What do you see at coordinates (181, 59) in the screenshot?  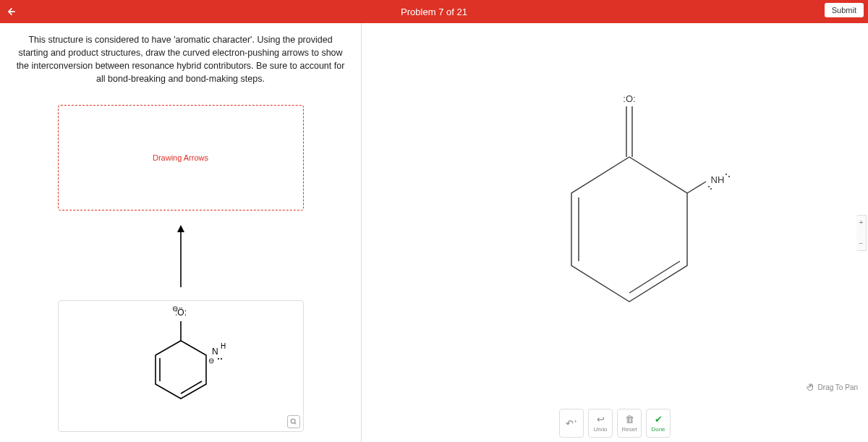 I see `question-text: This structure is considered to have 'ar…` at bounding box center [181, 59].